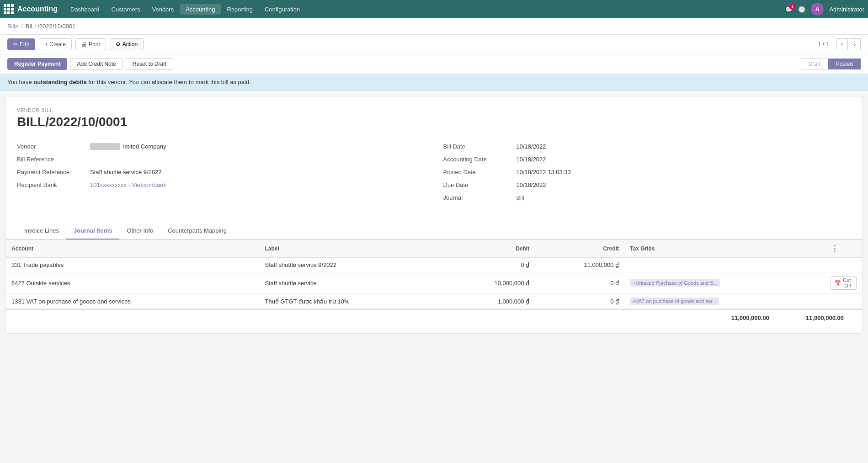 The height and width of the screenshot is (463, 868). What do you see at coordinates (434, 274) in the screenshot?
I see `journal-items-table: Account Label Debit Credit Tax Grids ⋮ 3…` at bounding box center [434, 274].